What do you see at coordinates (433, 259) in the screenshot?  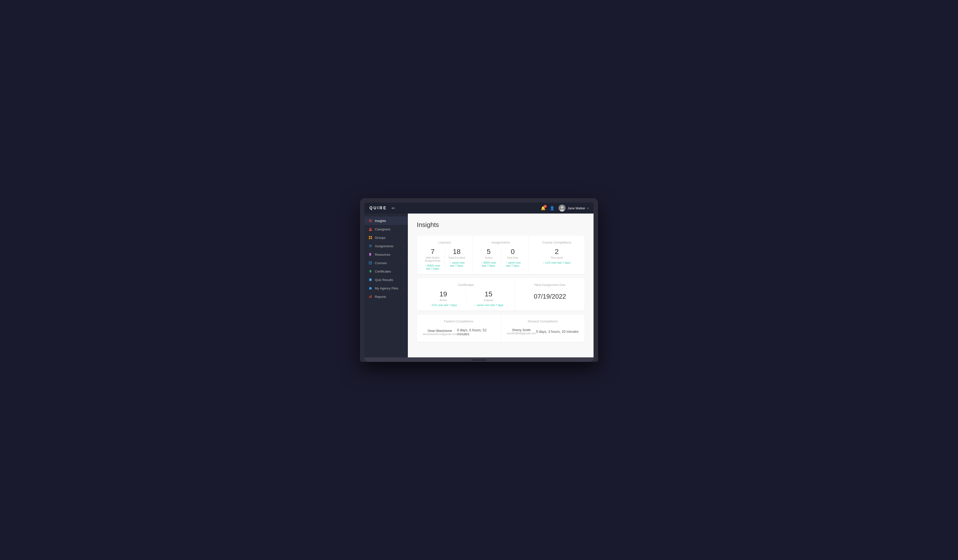 I see `learners-active-stat: 7 With Active Assignments 600% over last…` at bounding box center [433, 259].